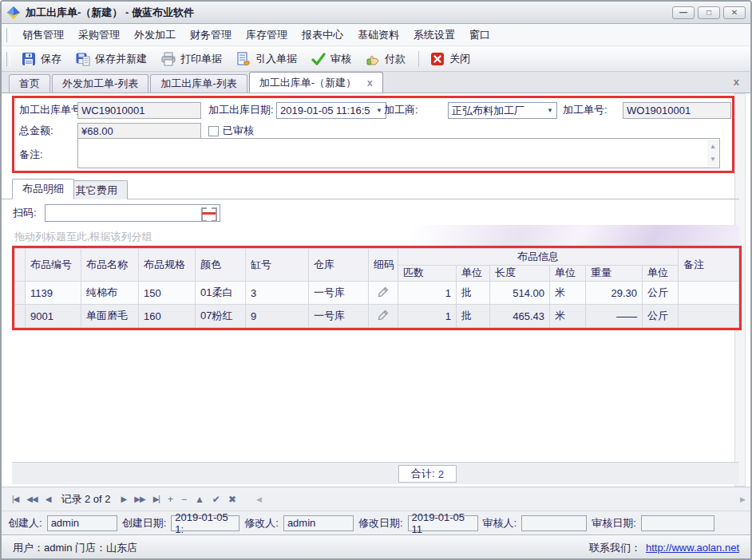  Describe the element at coordinates (501, 499) in the screenshot. I see `horizontal-scrollbar: ◀ ▶` at that location.